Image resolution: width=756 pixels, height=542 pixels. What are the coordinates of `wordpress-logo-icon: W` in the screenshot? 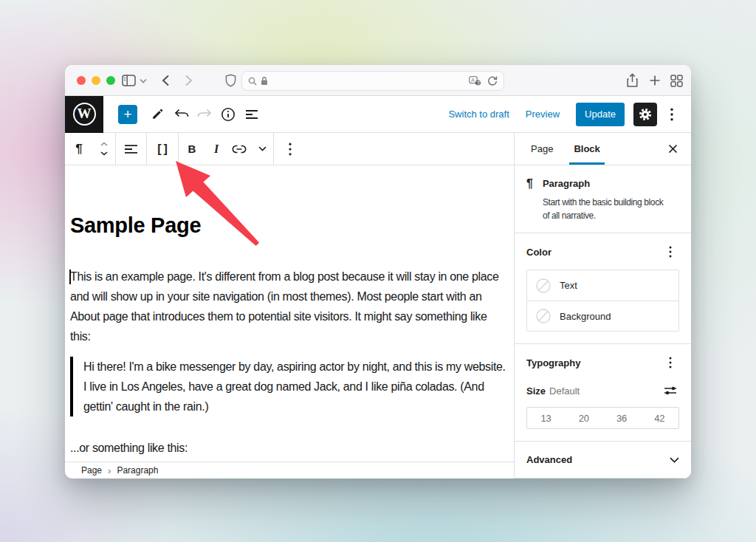 It's located at (84, 114).